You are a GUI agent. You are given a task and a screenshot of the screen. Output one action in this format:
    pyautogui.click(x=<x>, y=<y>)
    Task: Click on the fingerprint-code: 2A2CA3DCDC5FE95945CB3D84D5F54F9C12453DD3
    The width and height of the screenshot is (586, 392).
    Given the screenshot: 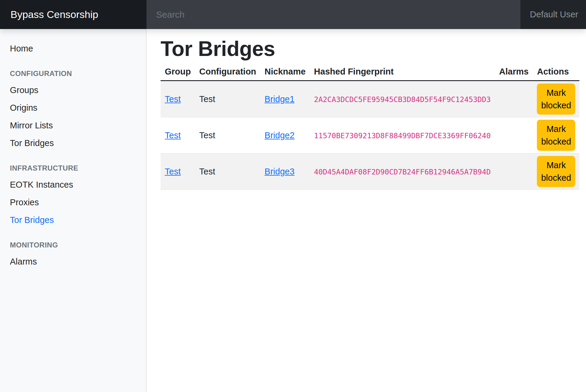 What is the action you would take?
    pyautogui.click(x=402, y=99)
    